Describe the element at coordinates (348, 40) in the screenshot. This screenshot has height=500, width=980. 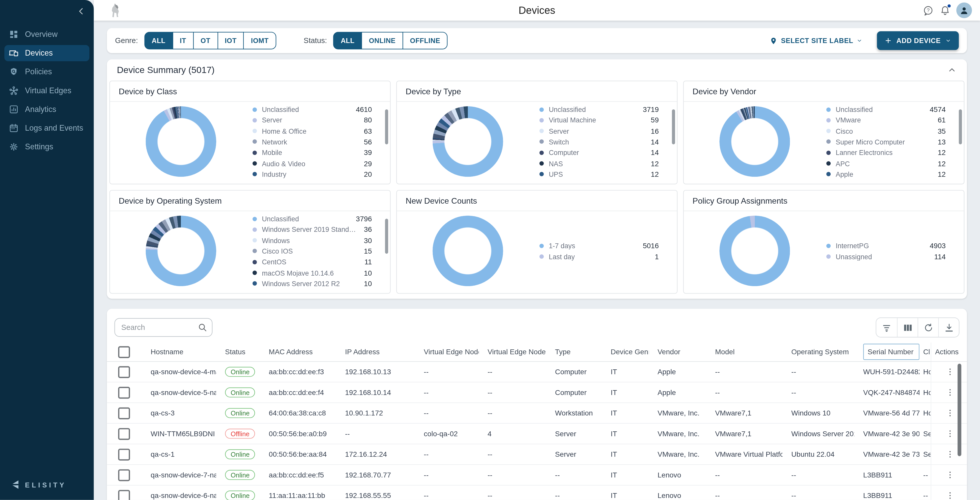
I see `status-option-all: ALL` at that location.